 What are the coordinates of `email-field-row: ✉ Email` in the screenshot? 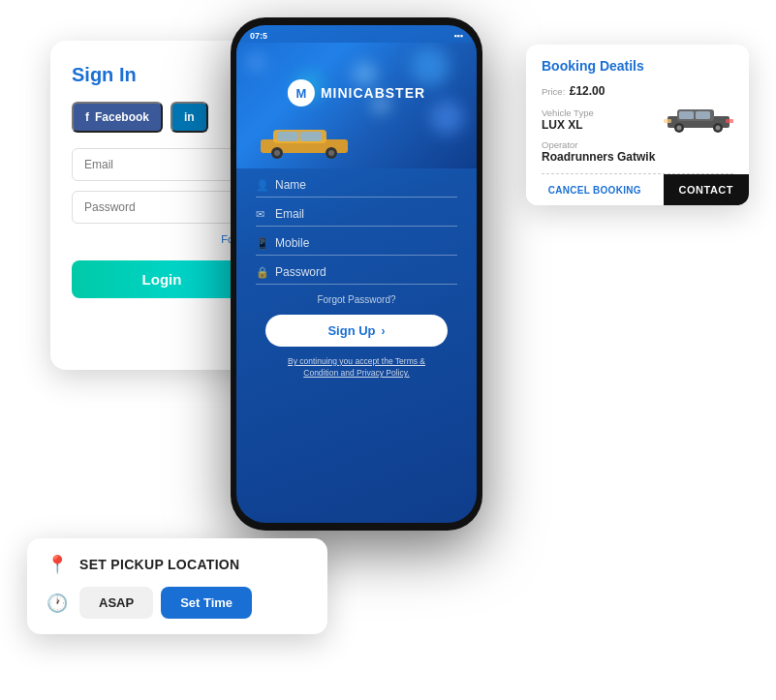 It's located at (357, 217).